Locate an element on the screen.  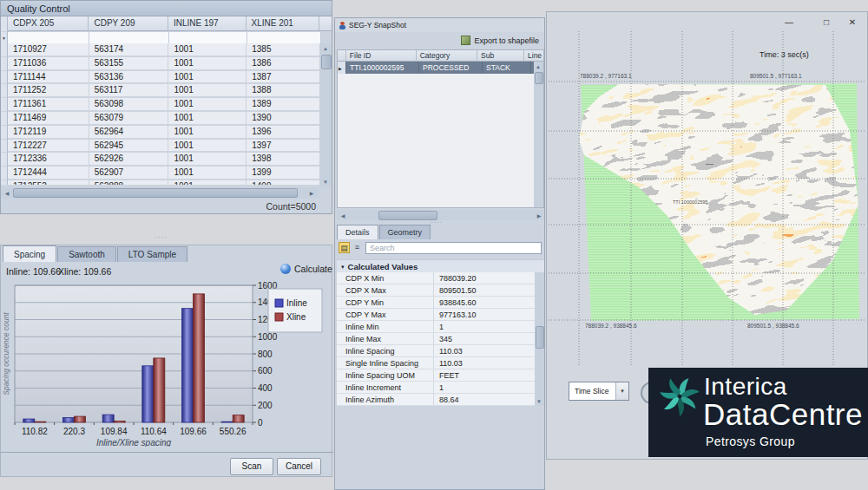
property-name: Inline Min is located at coordinates (385, 327).